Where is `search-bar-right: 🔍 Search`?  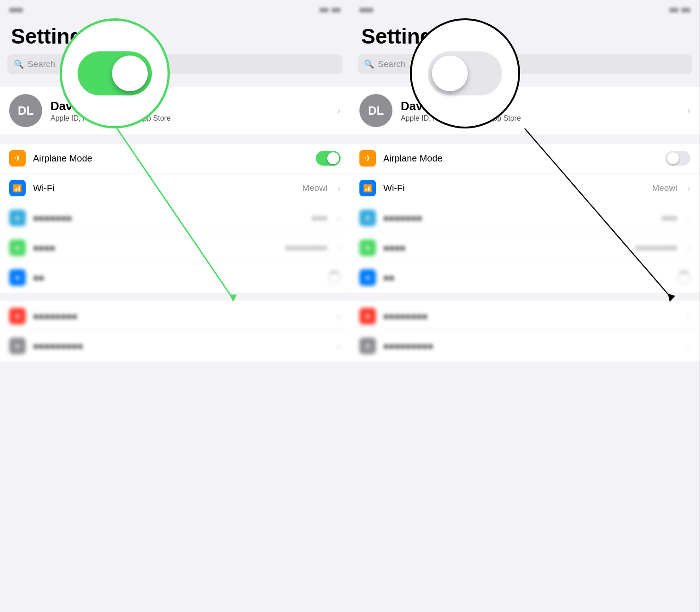 search-bar-right: 🔍 Search is located at coordinates (525, 64).